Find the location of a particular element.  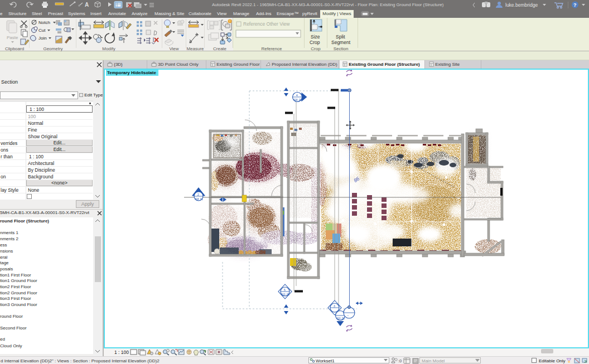

svg-text: Split is located at coordinates (340, 37).